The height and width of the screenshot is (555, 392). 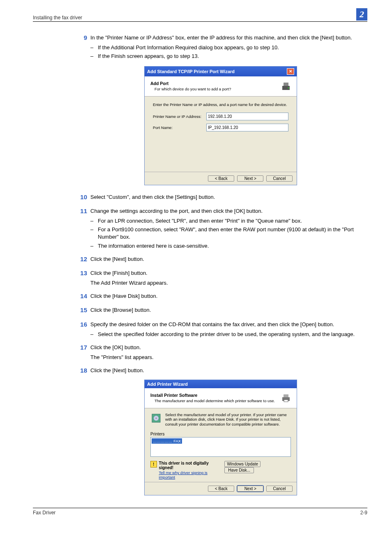 What do you see at coordinates (286, 398) in the screenshot?
I see `printer-icon` at bounding box center [286, 398].